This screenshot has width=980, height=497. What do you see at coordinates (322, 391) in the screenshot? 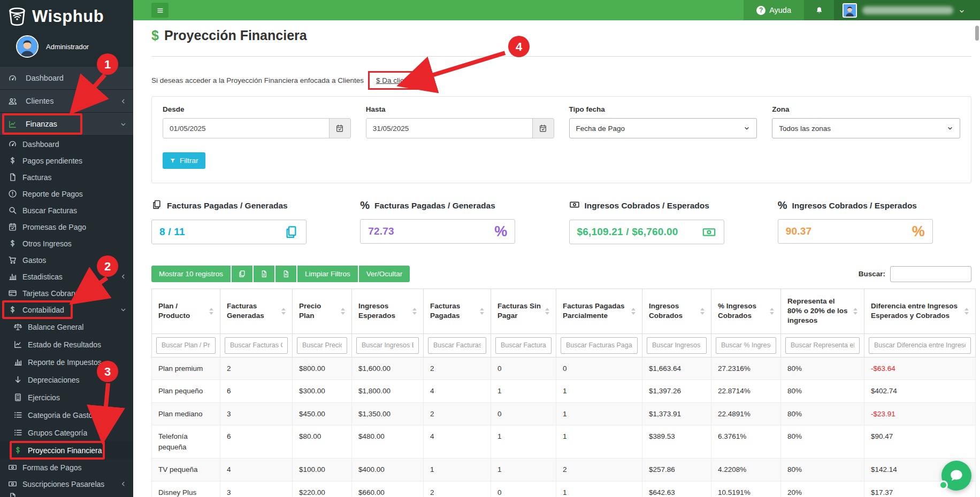
I see `table-cell: $300.00` at bounding box center [322, 391].